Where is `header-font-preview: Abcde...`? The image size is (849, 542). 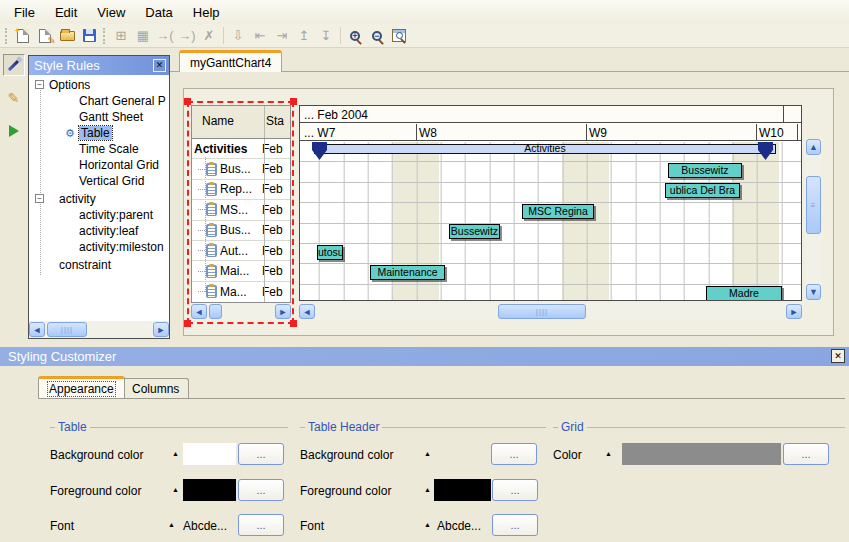 header-font-preview: Abcde... is located at coordinates (459, 526).